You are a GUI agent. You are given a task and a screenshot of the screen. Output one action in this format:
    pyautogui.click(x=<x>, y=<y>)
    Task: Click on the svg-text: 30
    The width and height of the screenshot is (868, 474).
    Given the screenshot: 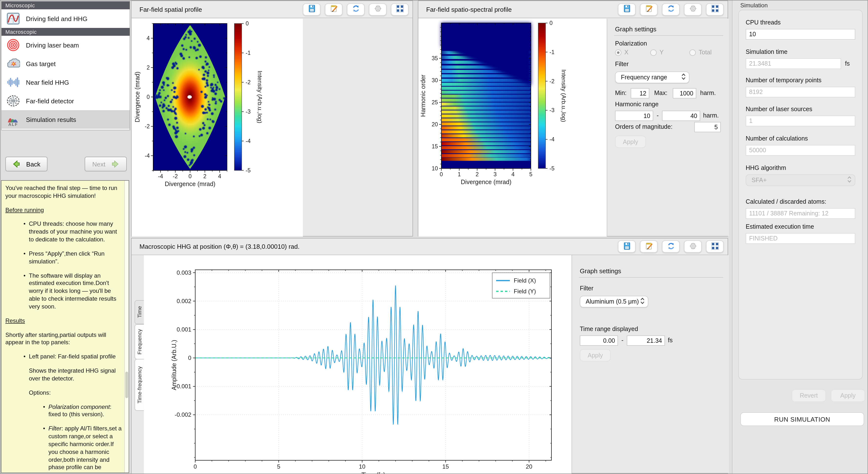 What is the action you would take?
    pyautogui.click(x=435, y=80)
    